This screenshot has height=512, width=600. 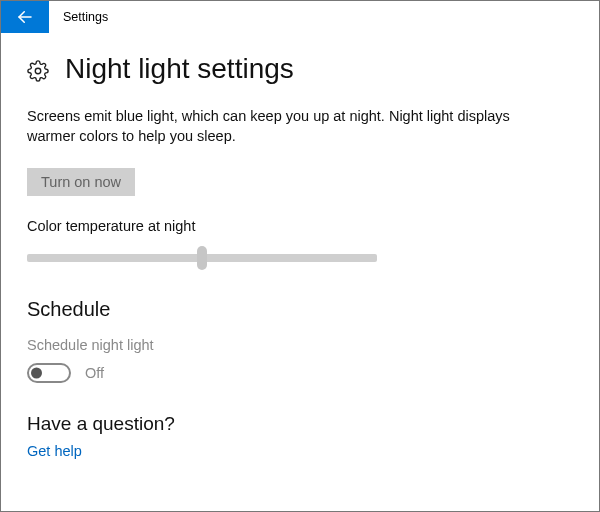 What do you see at coordinates (300, 451) in the screenshot?
I see `get-help-link: Get help` at bounding box center [300, 451].